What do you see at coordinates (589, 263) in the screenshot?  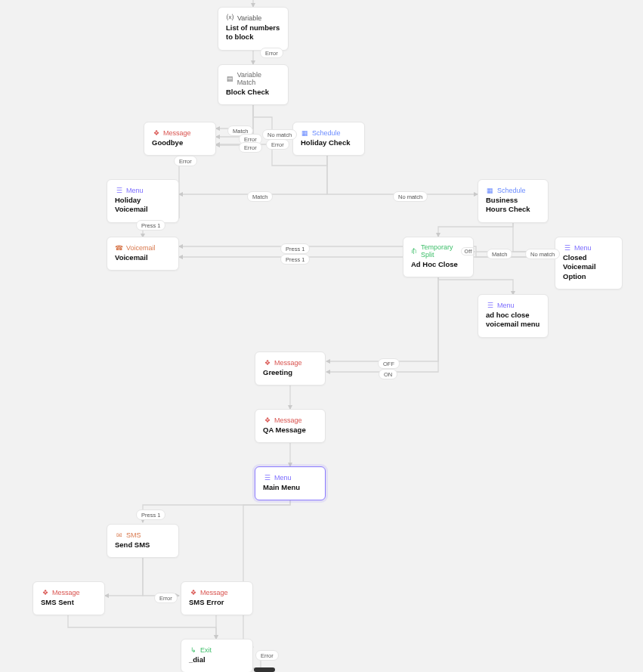 I see `node-closed-voicemail-option: ☰Menu Closed Voicemail Option` at bounding box center [589, 263].